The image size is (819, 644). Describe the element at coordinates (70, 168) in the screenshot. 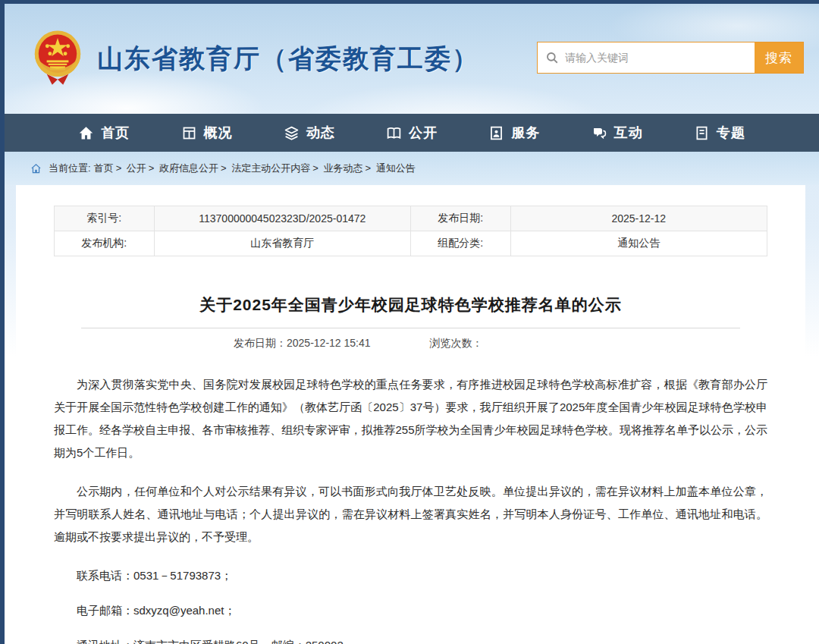

I see `breadcrumb-prefix: 当前位置:` at that location.